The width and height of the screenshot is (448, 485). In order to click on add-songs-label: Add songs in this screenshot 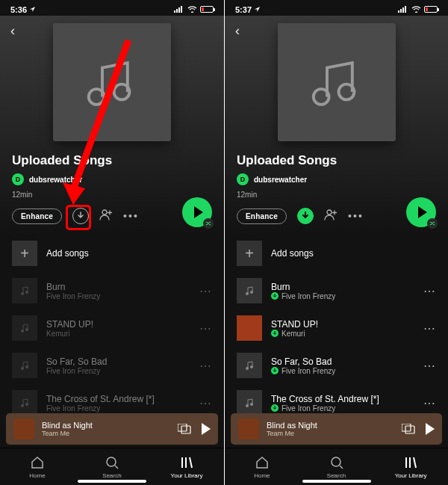, I will do `click(129, 253)`.